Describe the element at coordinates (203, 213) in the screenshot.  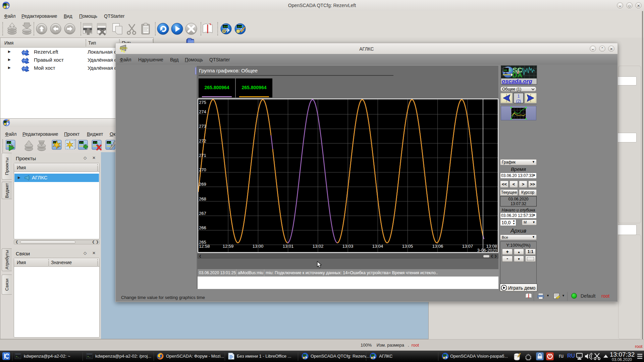
I see `svg-text: 267` at that location.